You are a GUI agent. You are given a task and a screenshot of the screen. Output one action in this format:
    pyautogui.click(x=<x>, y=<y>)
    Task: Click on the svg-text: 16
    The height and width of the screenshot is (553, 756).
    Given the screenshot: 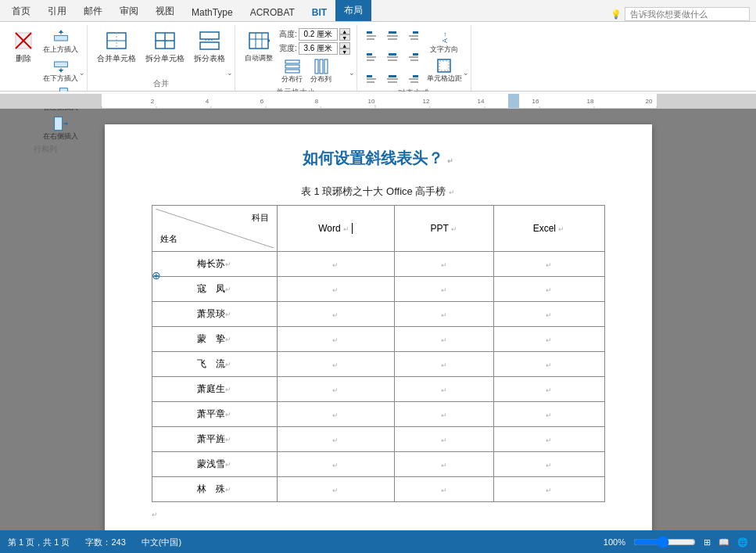 What is the action you would take?
    pyautogui.click(x=536, y=102)
    